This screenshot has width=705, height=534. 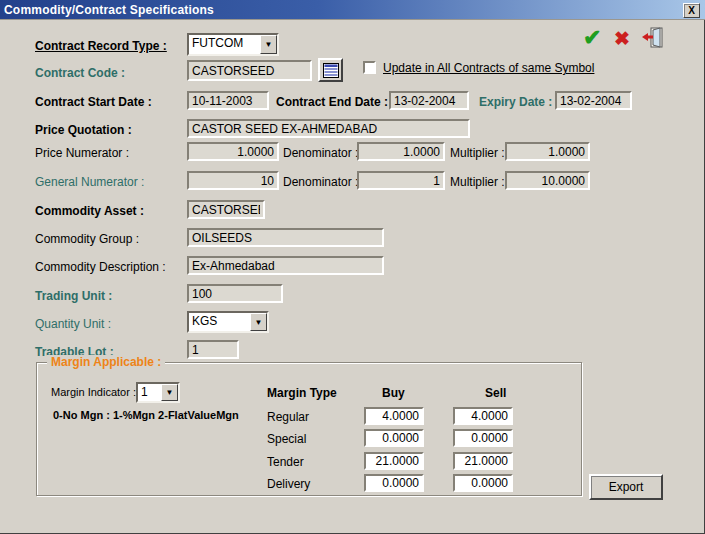 What do you see at coordinates (483, 483) in the screenshot?
I see `margin-delivery-sell-input` at bounding box center [483, 483].